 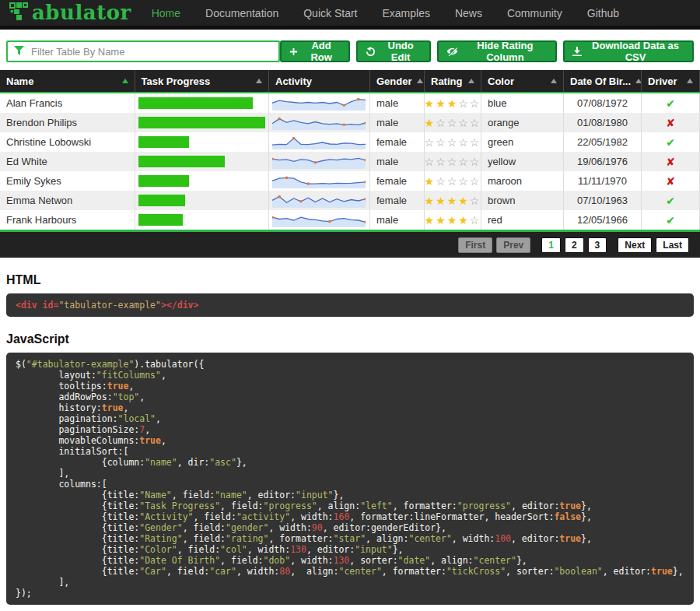 I want to click on color-cell: orange, so click(x=523, y=123).